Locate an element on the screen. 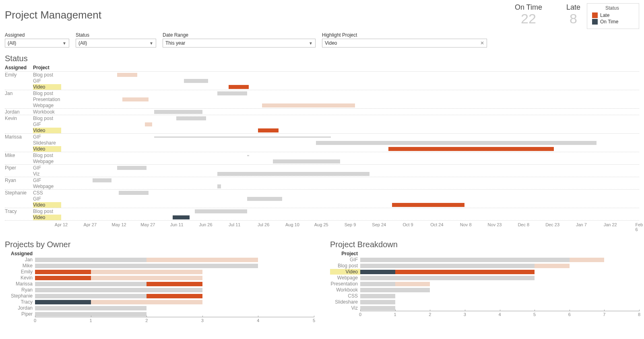  axis-tick: Oct 24 is located at coordinates (437, 225).